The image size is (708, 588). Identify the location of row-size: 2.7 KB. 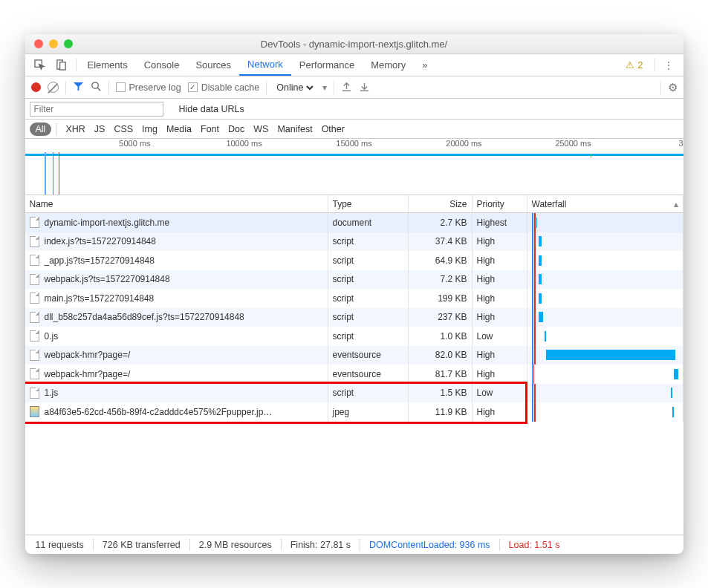
(441, 223).